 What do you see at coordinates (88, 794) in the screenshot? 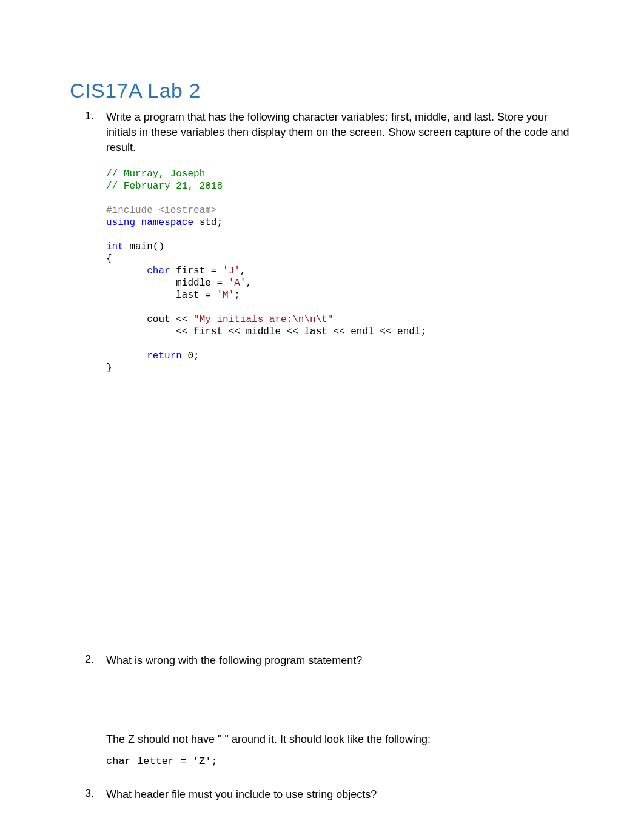
I see `q3-number: 3.` at bounding box center [88, 794].